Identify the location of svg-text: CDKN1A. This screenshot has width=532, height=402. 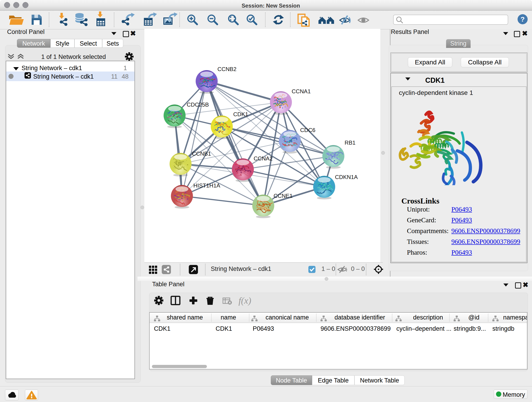
(346, 177).